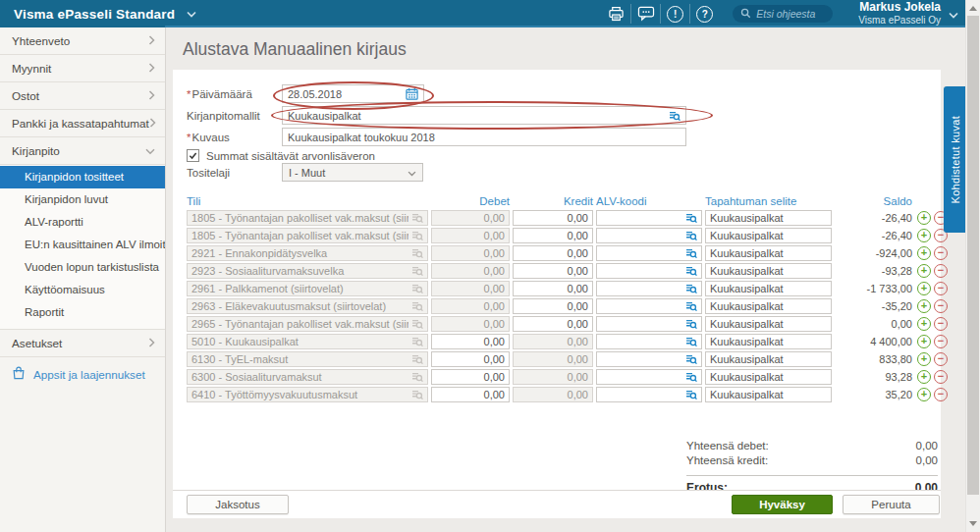 This screenshot has width=980, height=532. Describe the element at coordinates (354, 94) in the screenshot. I see `date-input: 28.05.2018` at that location.